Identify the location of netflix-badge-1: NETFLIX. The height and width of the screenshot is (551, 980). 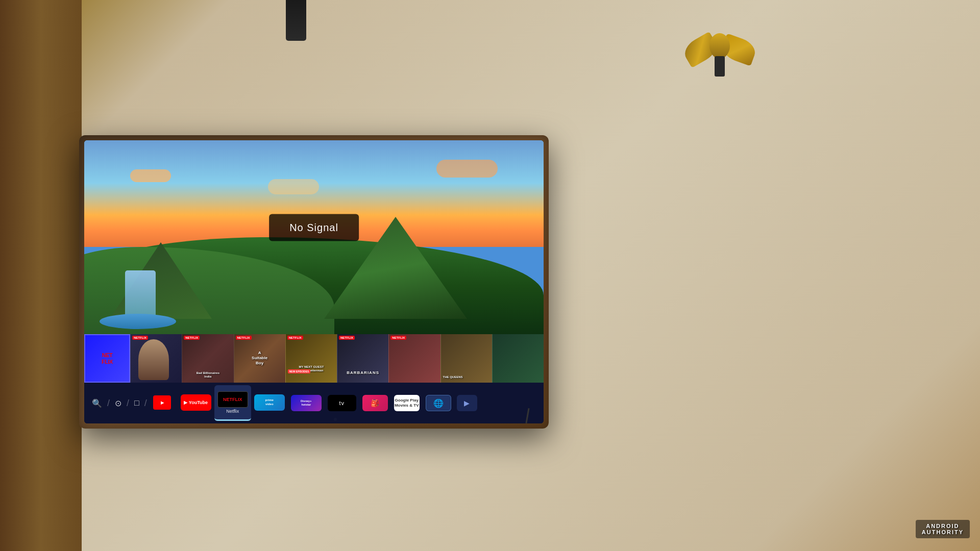
(140, 338).